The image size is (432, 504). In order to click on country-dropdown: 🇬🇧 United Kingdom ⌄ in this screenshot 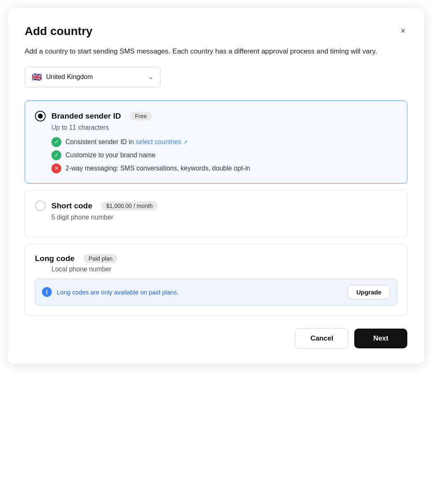, I will do `click(93, 77)`.